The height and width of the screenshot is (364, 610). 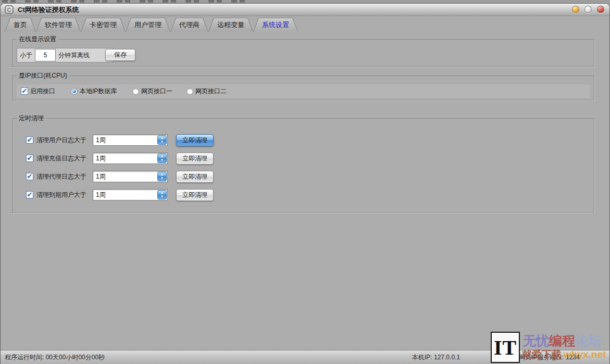 I want to click on ip-interface-options-row: ✔ 启用接口 本地IP数据库网页接口一网页接口二, so click(x=303, y=91).